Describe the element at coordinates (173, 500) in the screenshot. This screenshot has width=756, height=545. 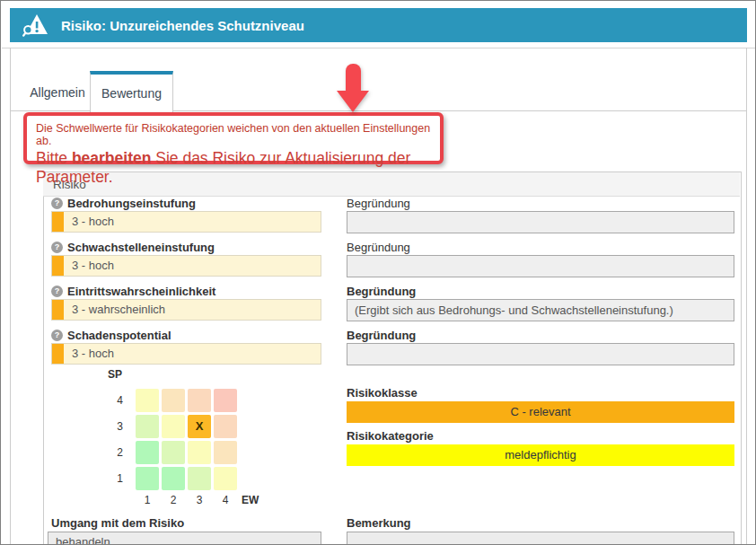
I see `matrix-col-label: 2` at that location.